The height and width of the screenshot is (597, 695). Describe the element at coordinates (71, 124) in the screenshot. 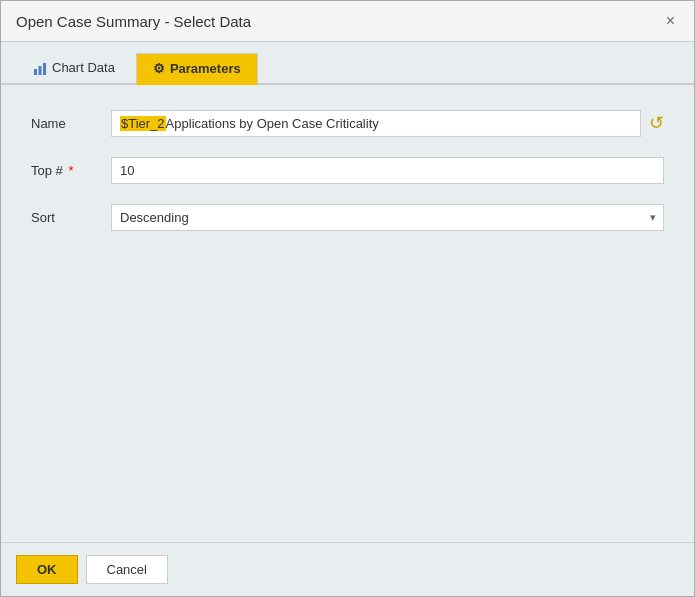

I see `name-label: Name` at that location.